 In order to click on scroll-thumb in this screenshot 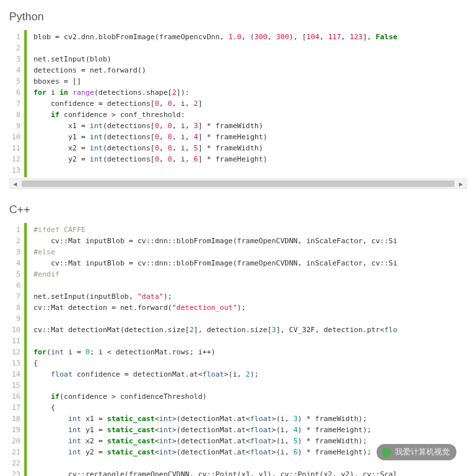, I will do `click(238, 184)`.